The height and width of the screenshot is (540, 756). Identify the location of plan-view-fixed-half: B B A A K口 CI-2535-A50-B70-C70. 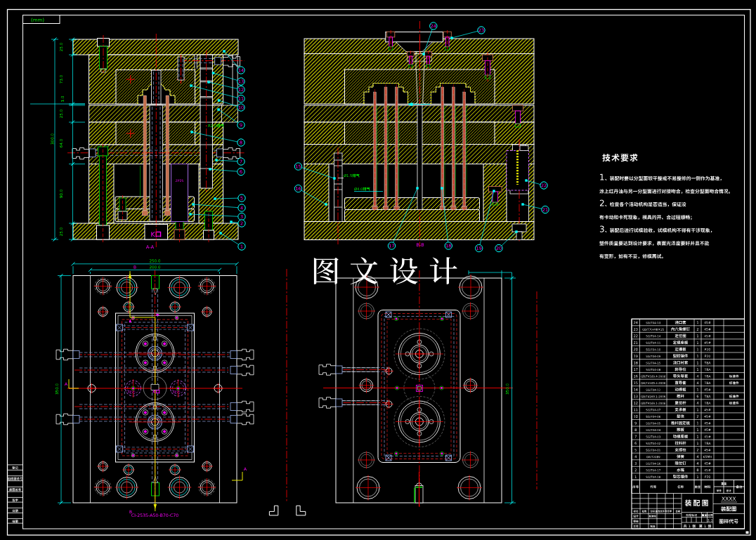
(155, 389).